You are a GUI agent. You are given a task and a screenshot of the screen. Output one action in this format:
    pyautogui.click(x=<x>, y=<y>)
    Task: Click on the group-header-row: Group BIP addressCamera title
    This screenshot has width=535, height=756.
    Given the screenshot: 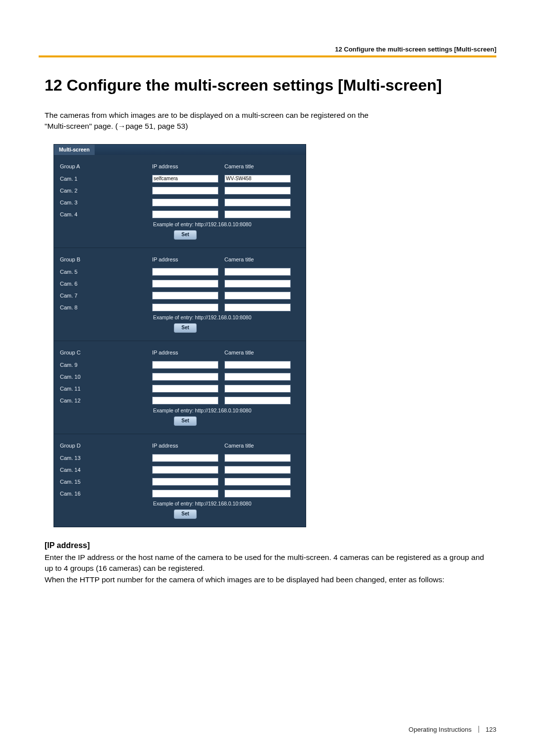 What is the action you would take?
    pyautogui.click(x=180, y=259)
    